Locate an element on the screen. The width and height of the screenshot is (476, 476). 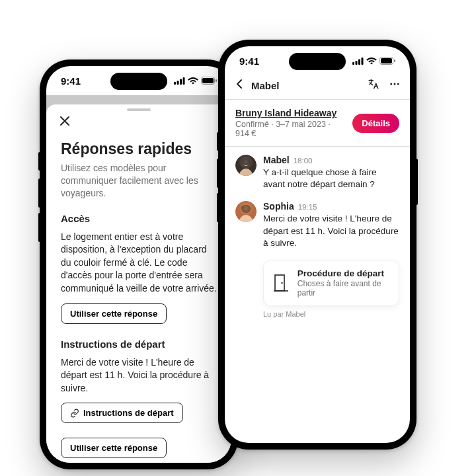
link-icon is located at coordinates (75, 413).